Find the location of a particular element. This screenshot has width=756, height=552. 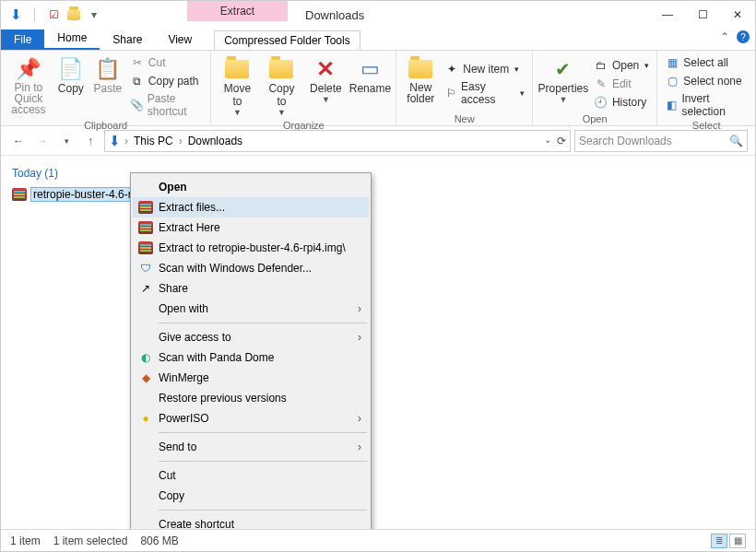

recent-locations-button: ▾ is located at coordinates (66, 141).